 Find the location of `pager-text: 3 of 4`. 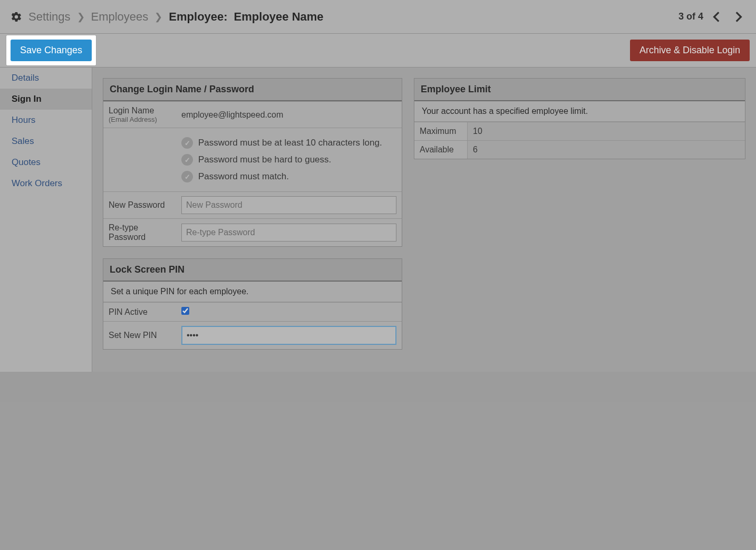

pager-text: 3 of 4 is located at coordinates (691, 17).